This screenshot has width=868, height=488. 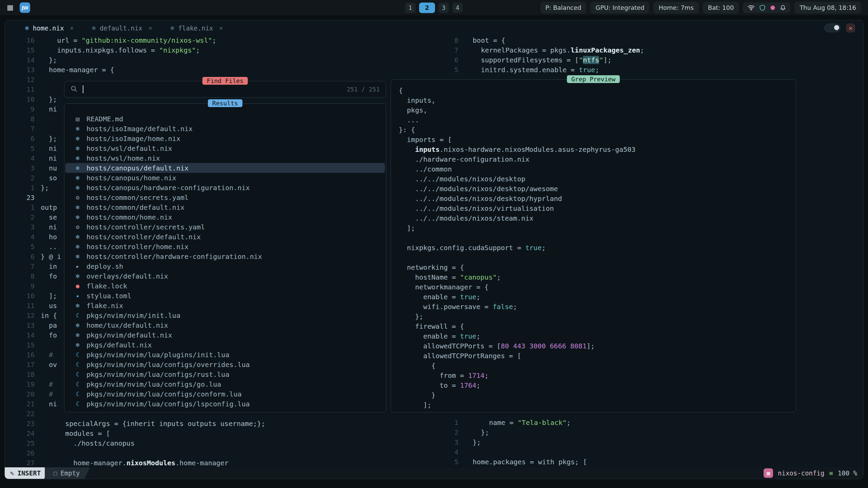 What do you see at coordinates (225, 276) in the screenshot?
I see `list-item: ❄overlays/default.nix` at bounding box center [225, 276].